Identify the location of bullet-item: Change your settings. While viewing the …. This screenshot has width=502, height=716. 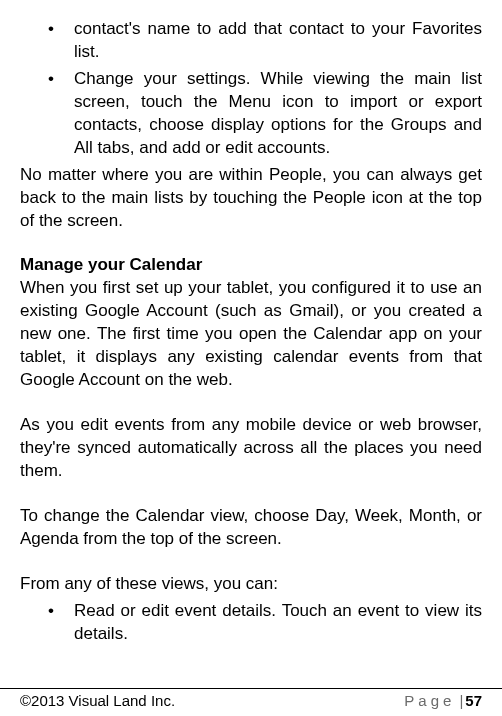
(251, 114).